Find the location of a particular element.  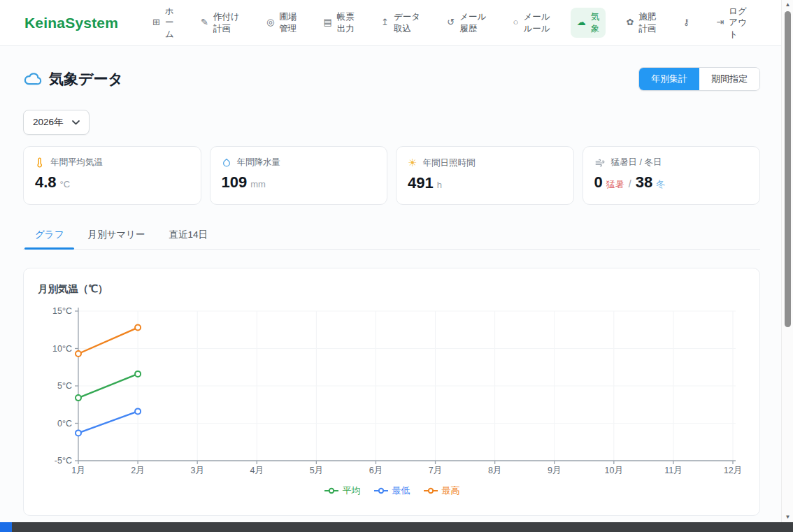

main-nav: ⊞ホ ー ム✎作付け 計画◎圃場 管理▤帳票 出力↥データ 取込↺メール 履歴○… is located at coordinates (459, 22).